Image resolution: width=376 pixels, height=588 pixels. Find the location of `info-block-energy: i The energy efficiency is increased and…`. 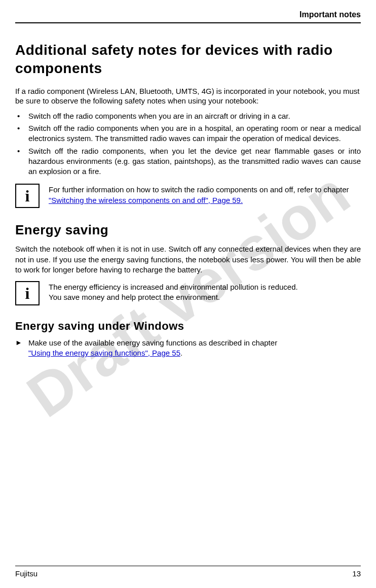

info-block-energy: i The energy efficiency is increased and… is located at coordinates (188, 293).